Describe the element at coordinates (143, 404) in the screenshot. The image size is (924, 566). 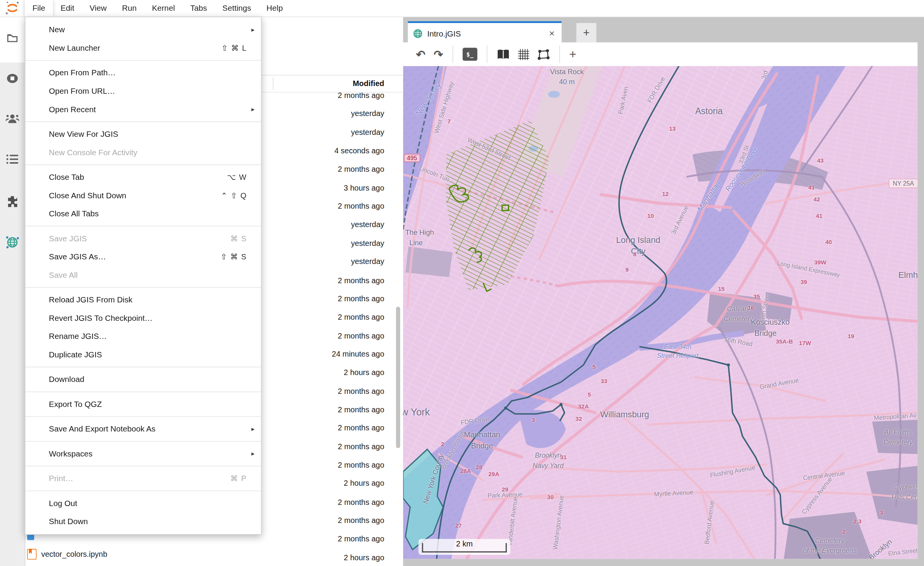
I see `file-menu-item-export-to-qgz: Export To QGZ` at that location.